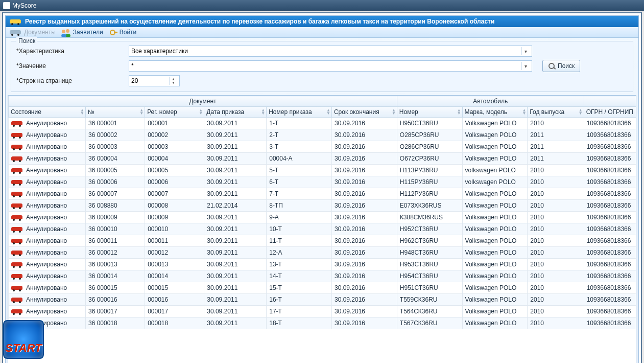  I want to click on header-ribbon: Реестр выданных разрешений на осуществле…, so click(322, 21).